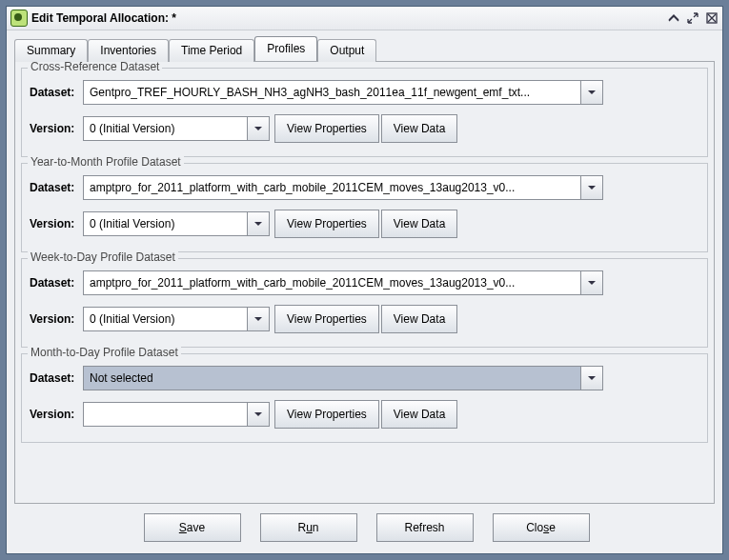 This screenshot has height=560, width=729. What do you see at coordinates (425, 528) in the screenshot?
I see `refresh-button: Refresh` at bounding box center [425, 528].